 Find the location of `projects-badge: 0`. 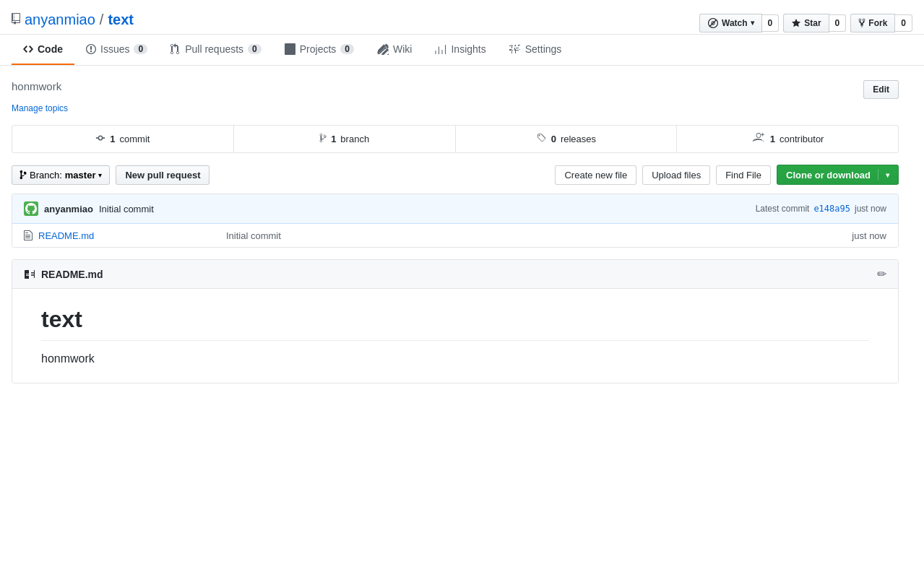

projects-badge: 0 is located at coordinates (347, 49).